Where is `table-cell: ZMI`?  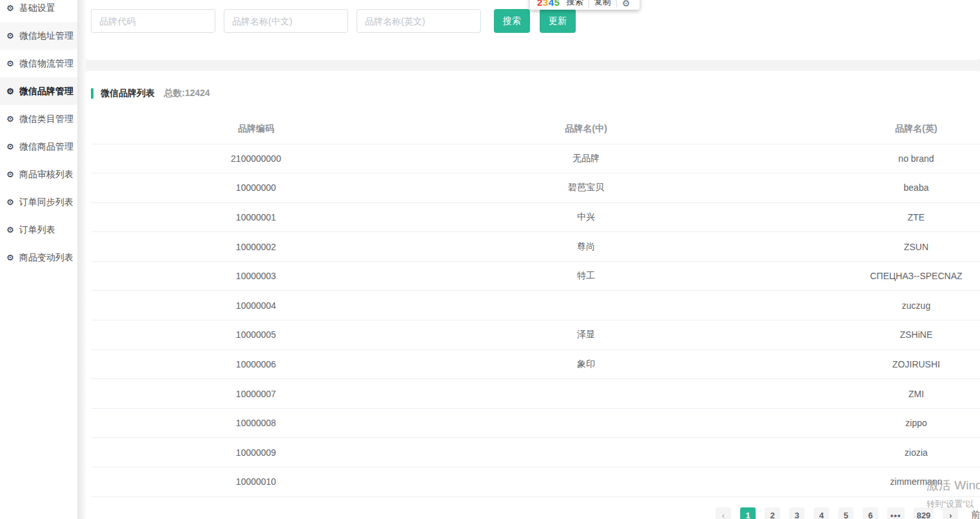
table-cell: ZMI is located at coordinates (865, 394).